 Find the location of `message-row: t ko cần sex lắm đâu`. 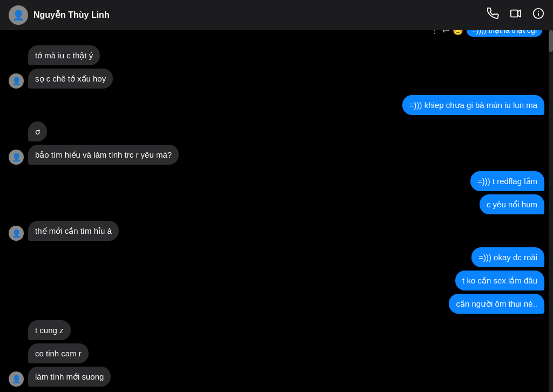

message-row: t ko cần sex lắm đâu is located at coordinates (276, 281).